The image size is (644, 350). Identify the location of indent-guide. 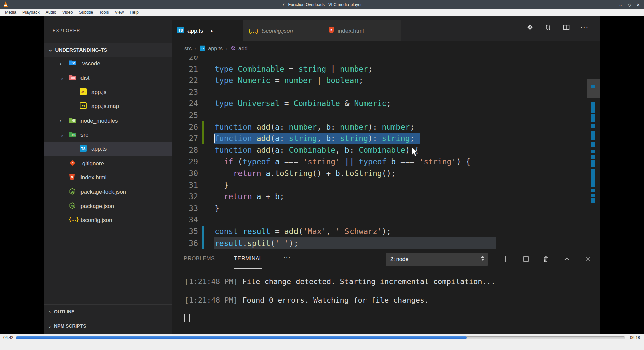
(62, 99).